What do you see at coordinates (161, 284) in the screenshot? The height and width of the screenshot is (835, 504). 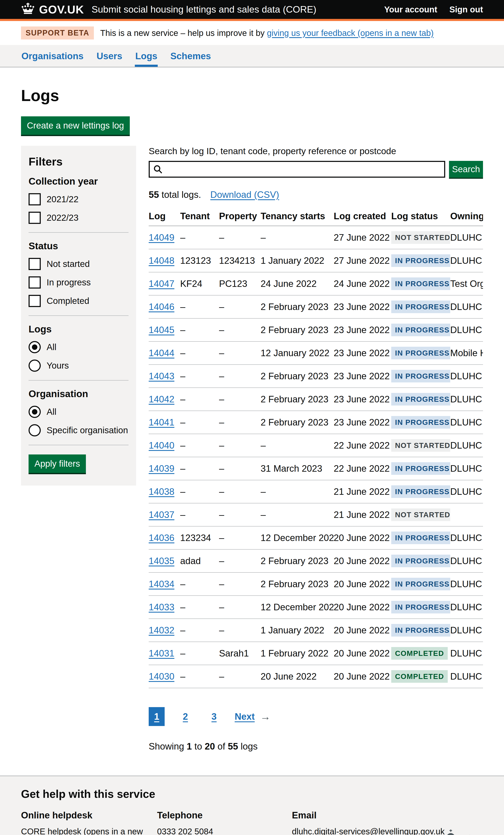 I see `log-link-14047: 14047` at bounding box center [161, 284].